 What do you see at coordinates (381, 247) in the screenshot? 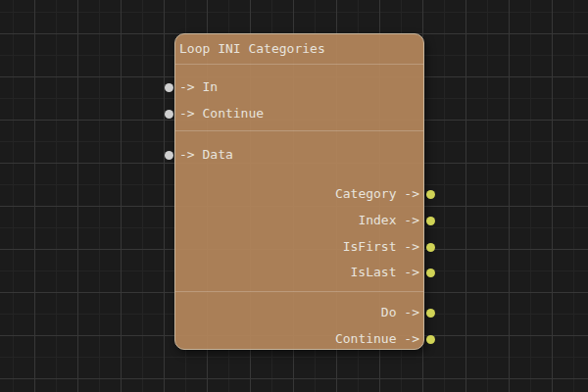
I see `output-port-label: IsFirst ->` at bounding box center [381, 247].